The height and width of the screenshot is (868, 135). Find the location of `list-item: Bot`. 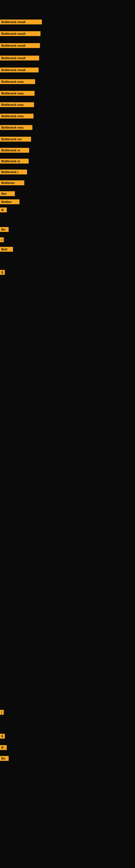

list-item: Bot is located at coordinates (68, 193).